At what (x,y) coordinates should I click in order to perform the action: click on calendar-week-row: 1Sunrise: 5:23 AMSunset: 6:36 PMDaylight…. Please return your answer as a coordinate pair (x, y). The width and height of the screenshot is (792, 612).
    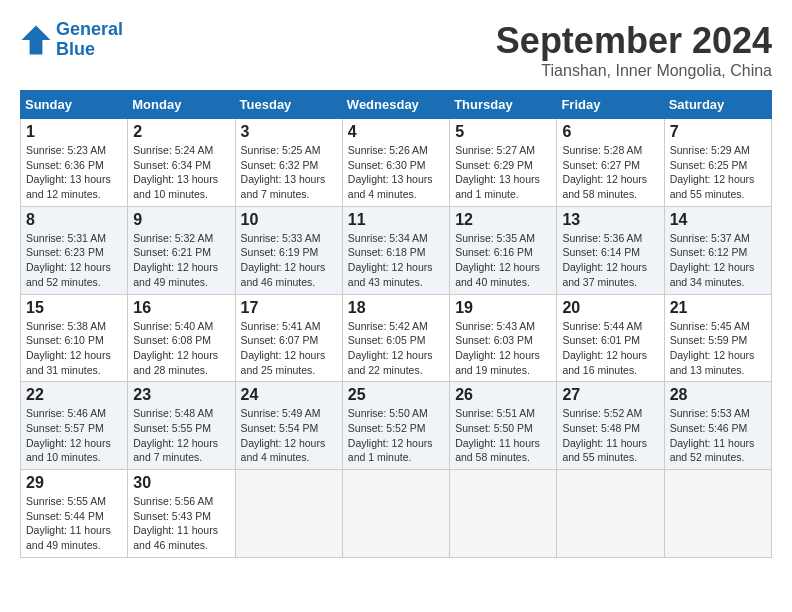
    Looking at the image, I should click on (396, 163).